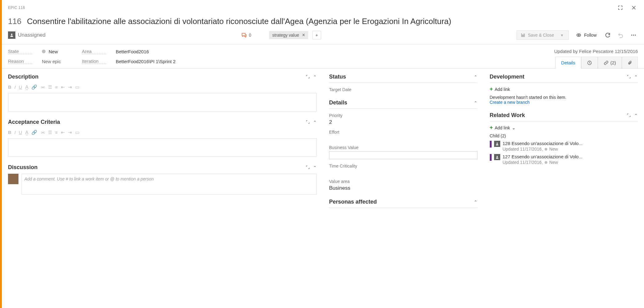 This screenshot has height=308, width=644. What do you see at coordinates (239, 22) in the screenshot?
I see `epic-title: Consentire l'abilitazione alle associazi…` at bounding box center [239, 22].